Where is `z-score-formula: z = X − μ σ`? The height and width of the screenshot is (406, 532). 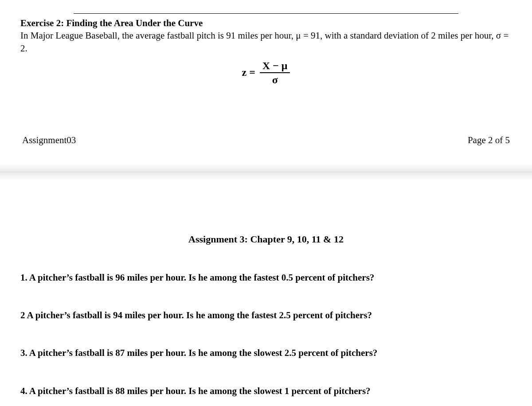
z-score-formula: z = X − μ σ is located at coordinates (266, 73).